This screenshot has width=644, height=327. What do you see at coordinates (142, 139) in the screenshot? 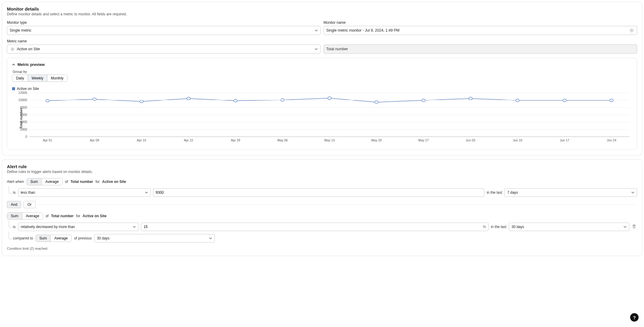
I see `xtick: Apr 15` at bounding box center [142, 139].